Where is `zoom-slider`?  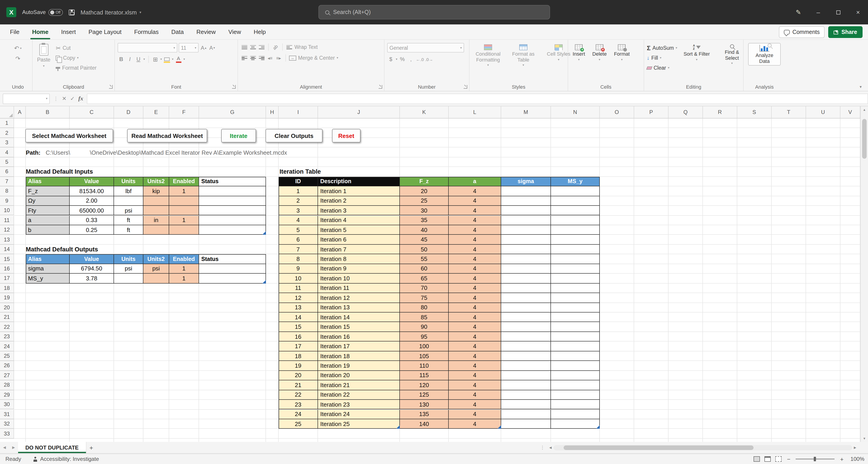 zoom-slider is located at coordinates (815, 459).